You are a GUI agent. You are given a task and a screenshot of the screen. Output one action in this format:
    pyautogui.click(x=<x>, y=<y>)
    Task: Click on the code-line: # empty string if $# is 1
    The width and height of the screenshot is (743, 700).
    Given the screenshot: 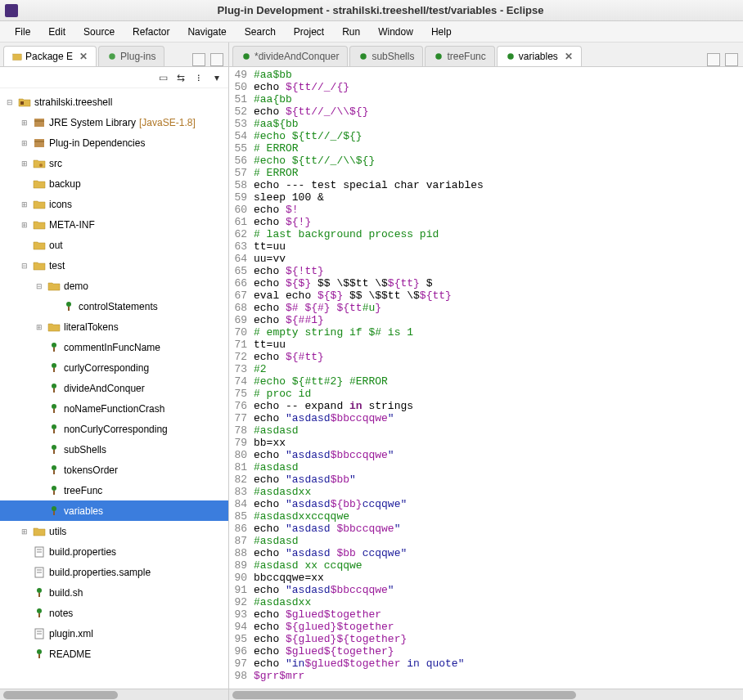 What is the action you would take?
    pyautogui.click(x=497, y=332)
    